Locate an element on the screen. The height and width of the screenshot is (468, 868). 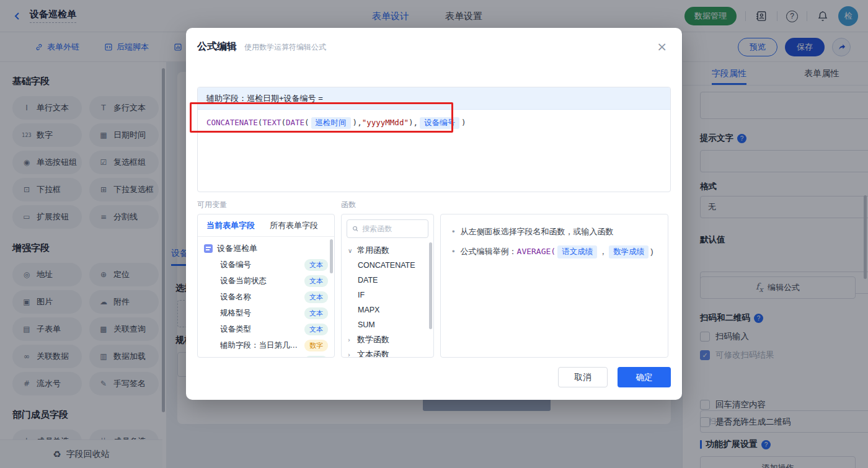
variables-tabs: 当前表单字段 所有表单字段 is located at coordinates (266, 226).